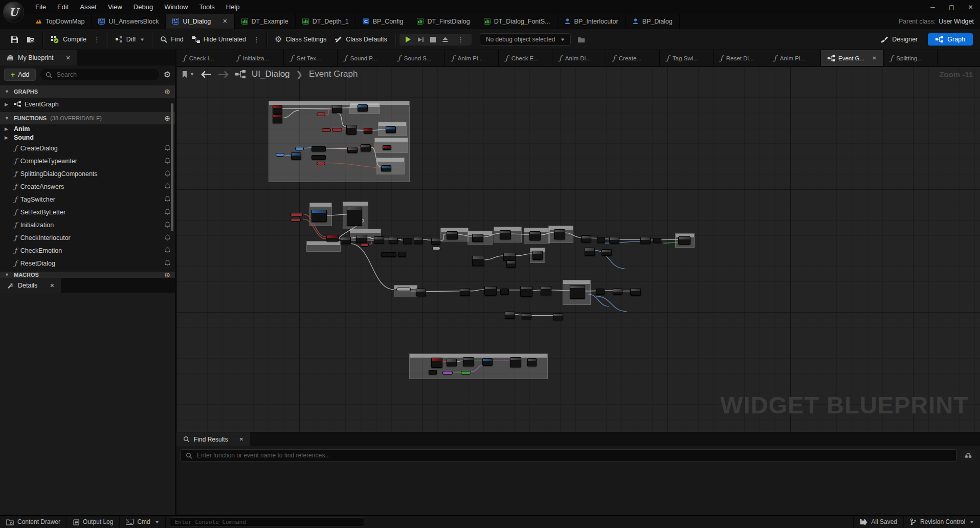 This screenshot has width=980, height=528. What do you see at coordinates (41, 7) in the screenshot?
I see `menu-file: File` at bounding box center [41, 7].